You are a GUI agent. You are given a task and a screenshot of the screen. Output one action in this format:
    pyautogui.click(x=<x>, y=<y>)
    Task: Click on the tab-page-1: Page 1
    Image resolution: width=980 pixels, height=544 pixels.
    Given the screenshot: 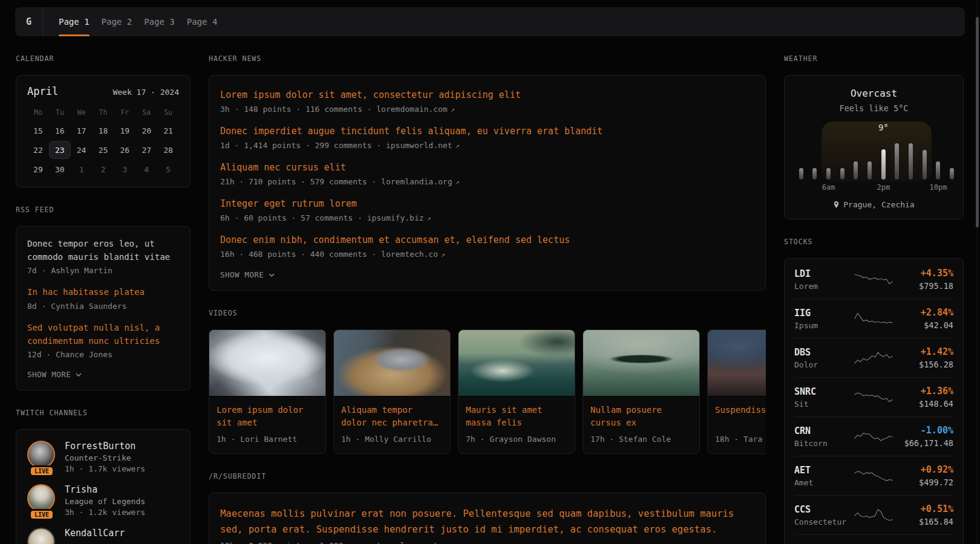 What is the action you would take?
    pyautogui.click(x=74, y=22)
    